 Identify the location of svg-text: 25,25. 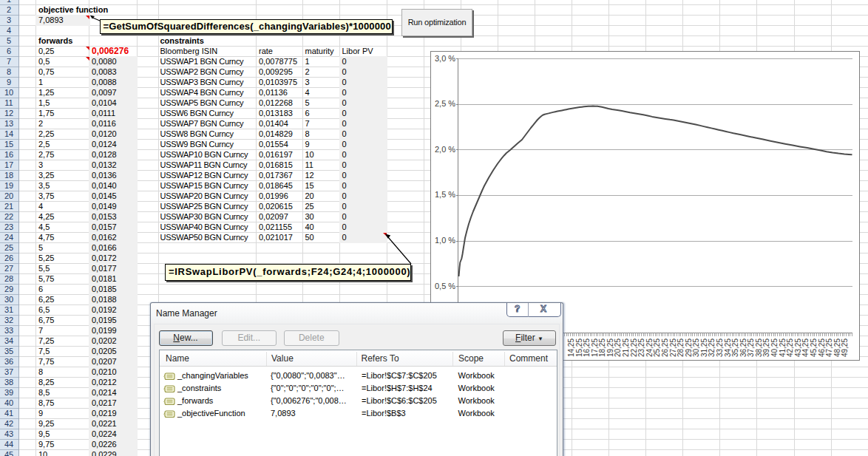
(657, 347).